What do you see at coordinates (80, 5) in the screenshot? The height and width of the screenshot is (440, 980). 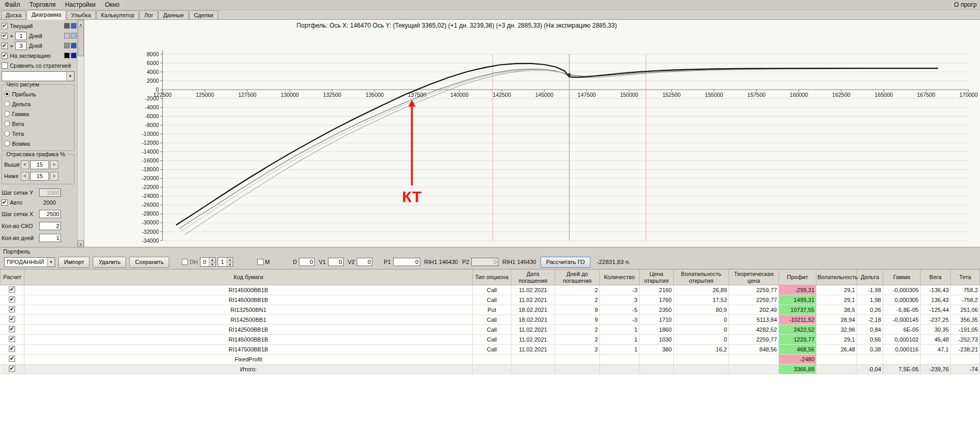 I see `menu-settings: Настройки` at bounding box center [80, 5].